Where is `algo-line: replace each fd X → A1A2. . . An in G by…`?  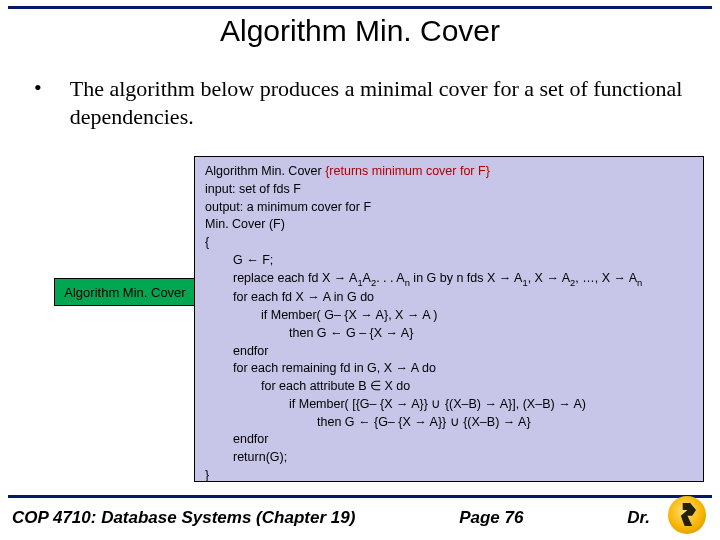
algo-line: replace each fd X → A1A2. . . An in G by… is located at coordinates (449, 280).